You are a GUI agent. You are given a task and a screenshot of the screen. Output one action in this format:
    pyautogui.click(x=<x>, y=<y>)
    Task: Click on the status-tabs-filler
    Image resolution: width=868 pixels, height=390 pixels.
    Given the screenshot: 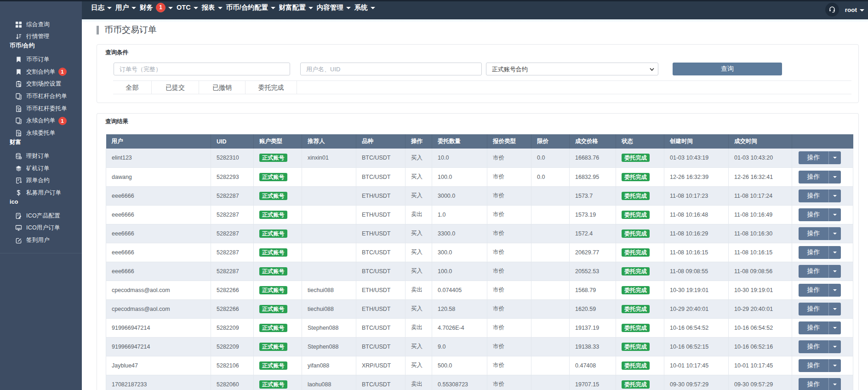 What is the action you would take?
    pyautogui.click(x=574, y=87)
    